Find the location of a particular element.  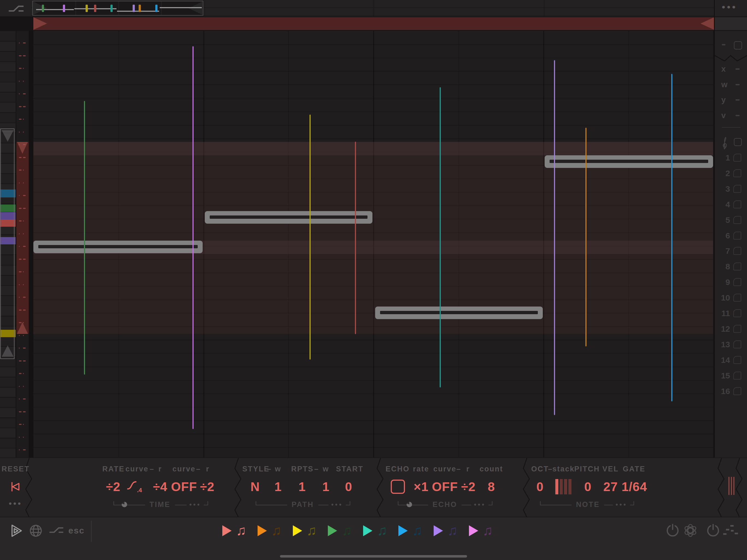

pattern-slot-14: 14 is located at coordinates (731, 361).